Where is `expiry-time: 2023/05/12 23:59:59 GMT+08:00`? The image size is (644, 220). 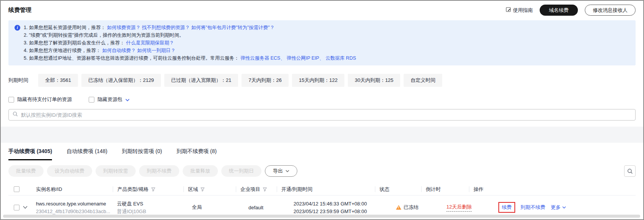 expiry-time: 2023/05/12 23:59:59 GMT+08:00 is located at coordinates (330, 211).